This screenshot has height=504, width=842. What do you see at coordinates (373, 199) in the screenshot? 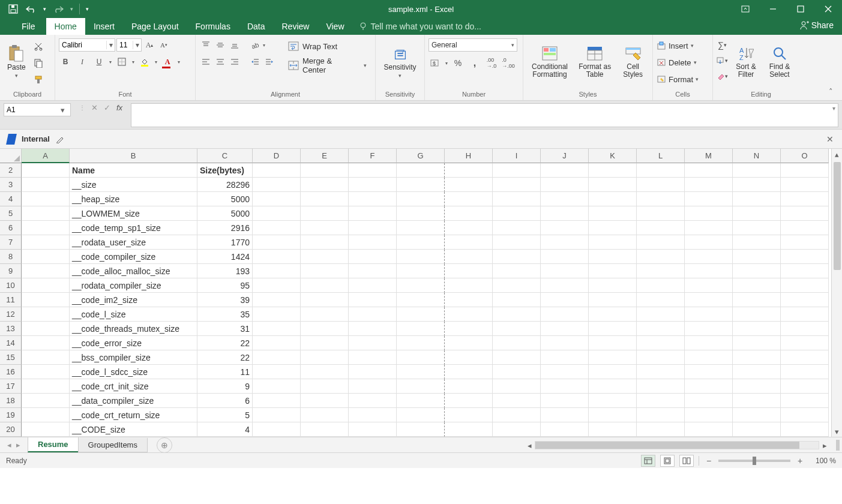
I see `cell-F4` at bounding box center [373, 199].